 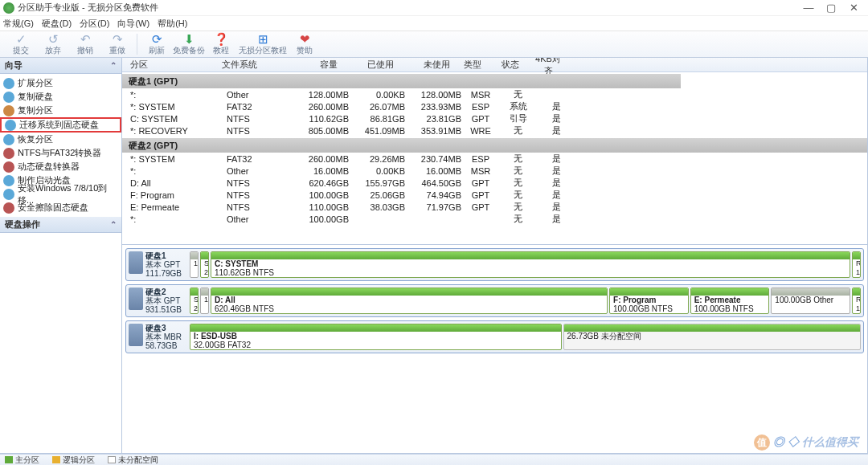 I want to click on sidebar-item: 扩展分区, so click(x=61, y=84).